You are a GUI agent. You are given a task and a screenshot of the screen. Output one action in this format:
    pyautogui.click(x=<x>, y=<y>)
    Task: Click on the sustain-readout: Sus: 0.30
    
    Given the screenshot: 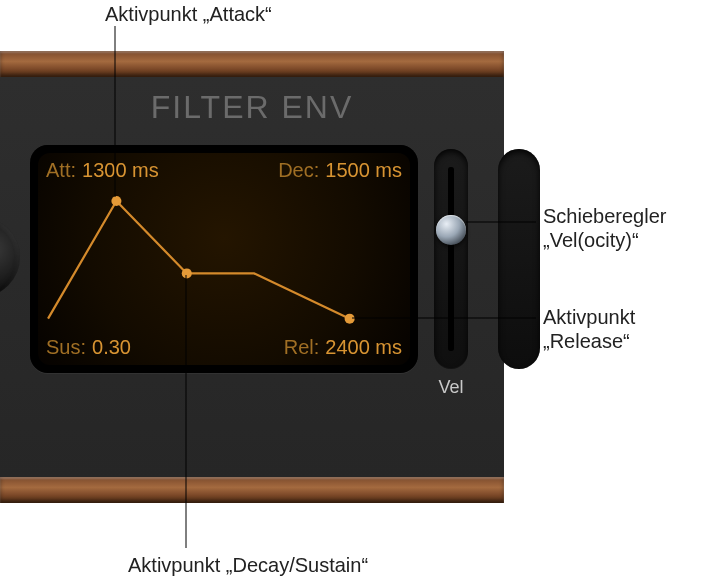 What is the action you would take?
    pyautogui.click(x=88, y=348)
    